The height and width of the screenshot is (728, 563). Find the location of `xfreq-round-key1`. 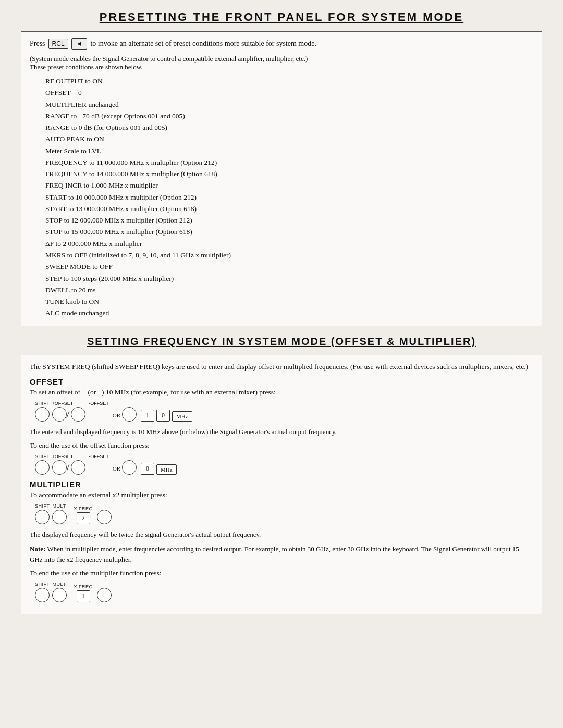

xfreq-round-key1 is located at coordinates (104, 517).